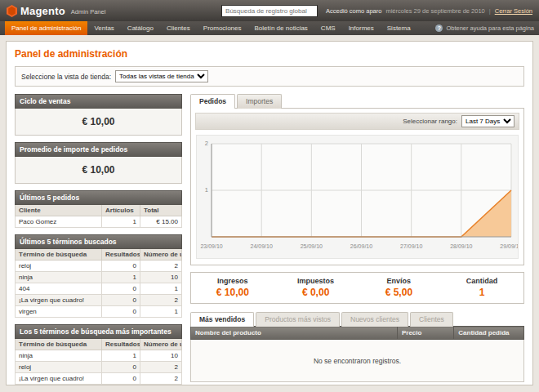 The image size is (539, 392). I want to click on logout-link: Cerrar Sesión, so click(514, 11).